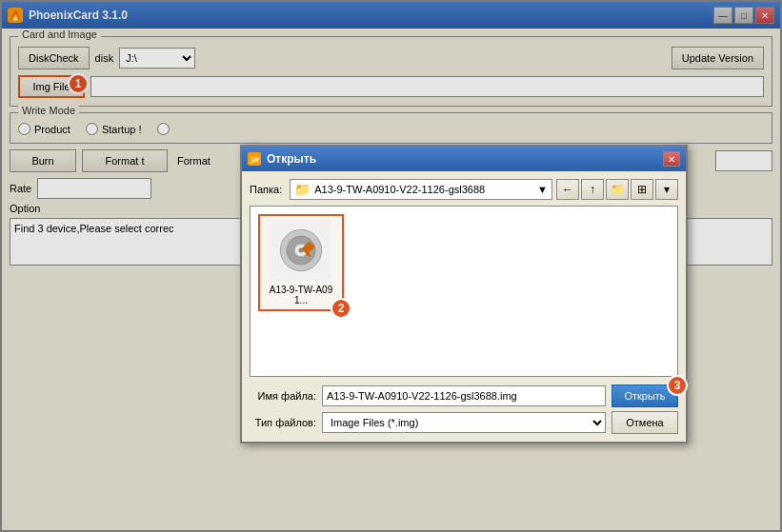 This screenshot has height=532, width=782. Describe the element at coordinates (617, 189) in the screenshot. I see `dialog-nav-buttons: ← ↑ 📁 ⊞ ▾` at that location.